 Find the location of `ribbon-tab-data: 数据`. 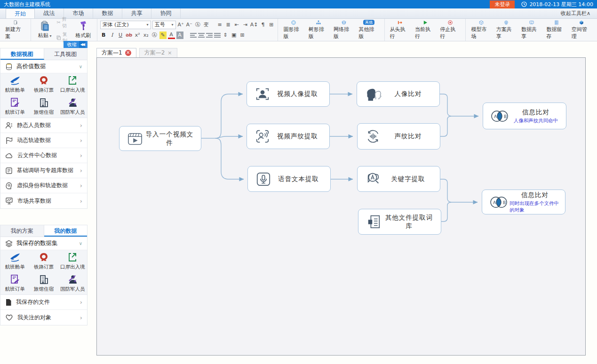

ribbon-tab-data: 数据 is located at coordinates (108, 13).